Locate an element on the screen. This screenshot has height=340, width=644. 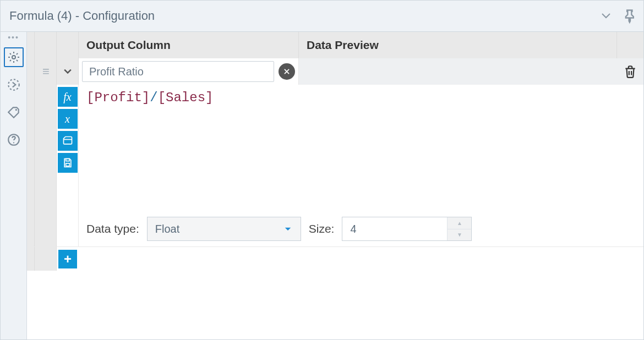
x-columns-button: x is located at coordinates (68, 119).